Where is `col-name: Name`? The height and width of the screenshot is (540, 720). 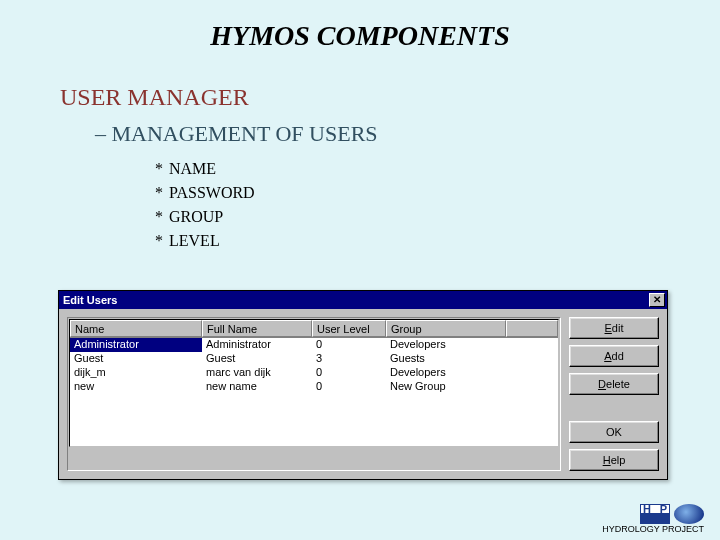 col-name: Name is located at coordinates (136, 328).